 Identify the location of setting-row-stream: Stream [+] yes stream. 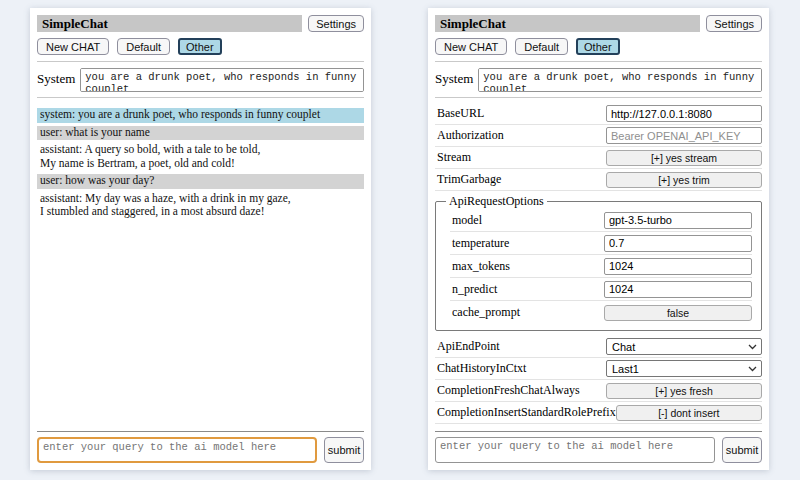
(598, 158).